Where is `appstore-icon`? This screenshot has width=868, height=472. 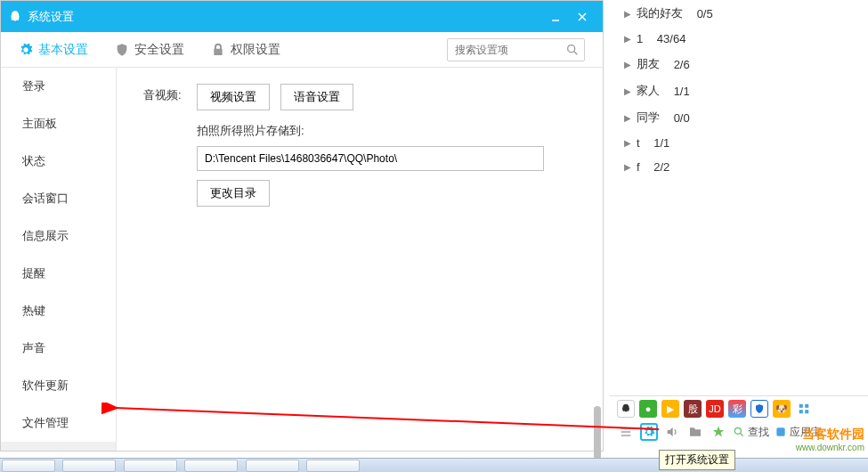
appstore-icon is located at coordinates (781, 432).